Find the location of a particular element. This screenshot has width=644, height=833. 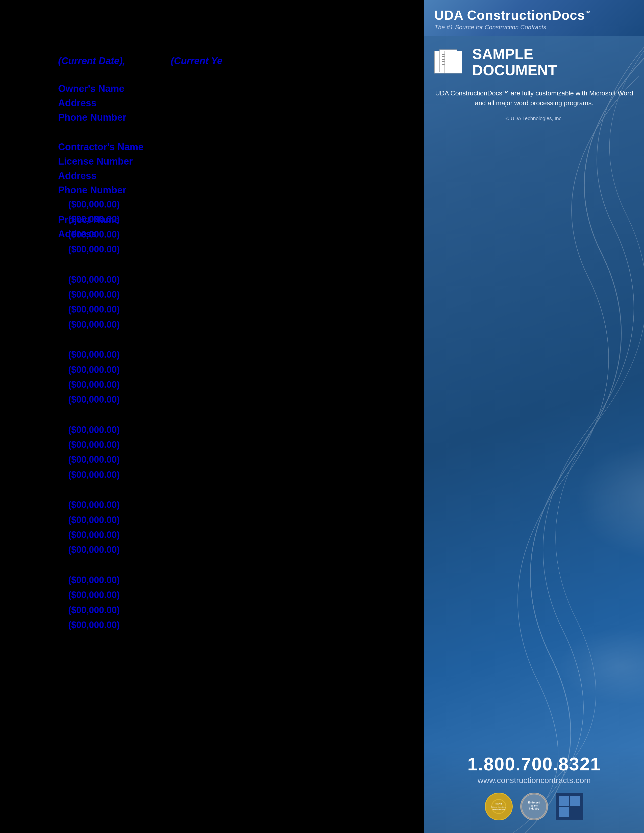

svg-text: Industry is located at coordinates (534, 809).